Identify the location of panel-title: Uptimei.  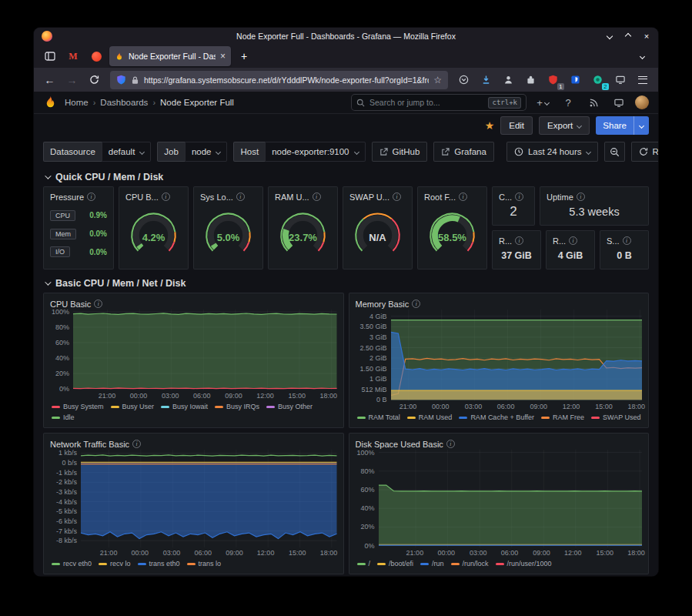
(594, 197).